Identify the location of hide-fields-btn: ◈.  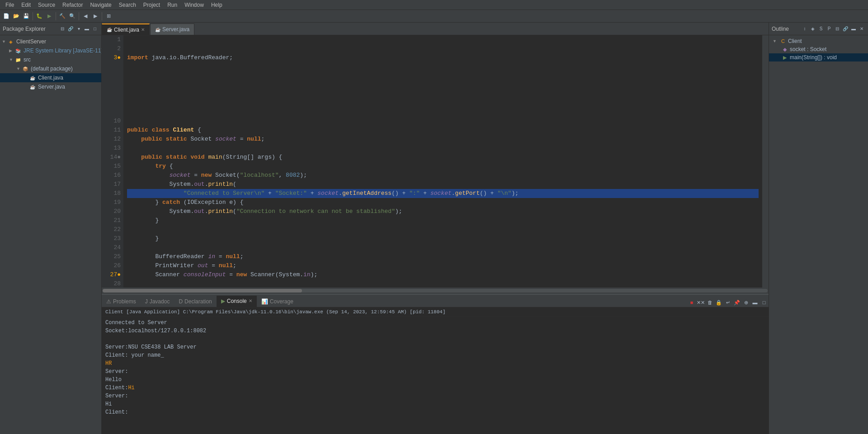
(813, 29).